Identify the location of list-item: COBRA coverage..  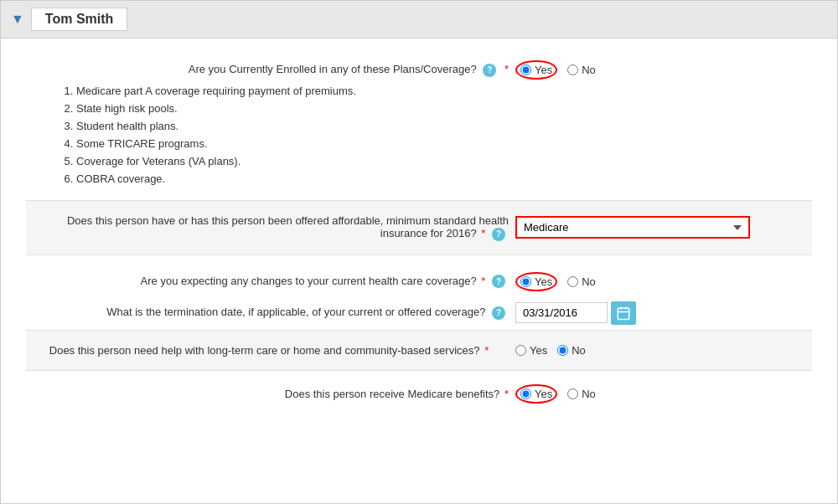
(444, 179).